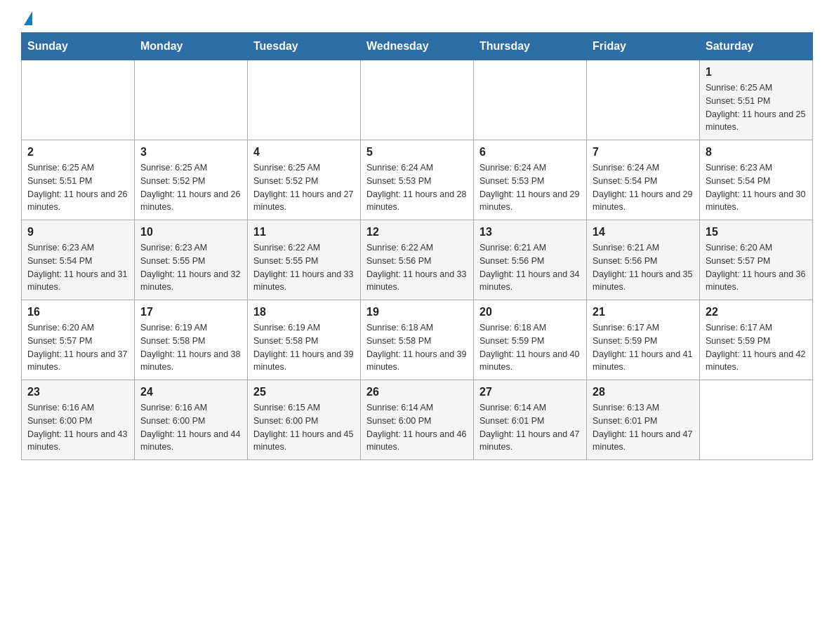 This screenshot has width=834, height=644. What do you see at coordinates (417, 312) in the screenshot?
I see `day-number: 19` at bounding box center [417, 312].